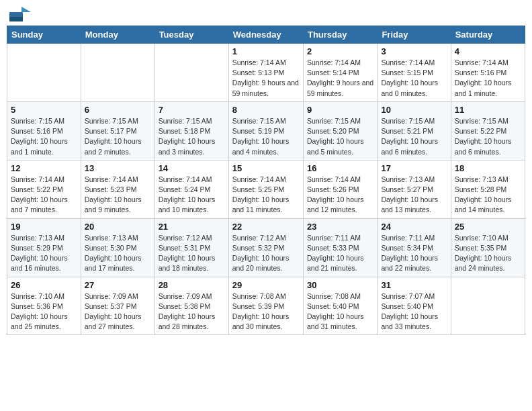  I want to click on logo, so click(21, 14).